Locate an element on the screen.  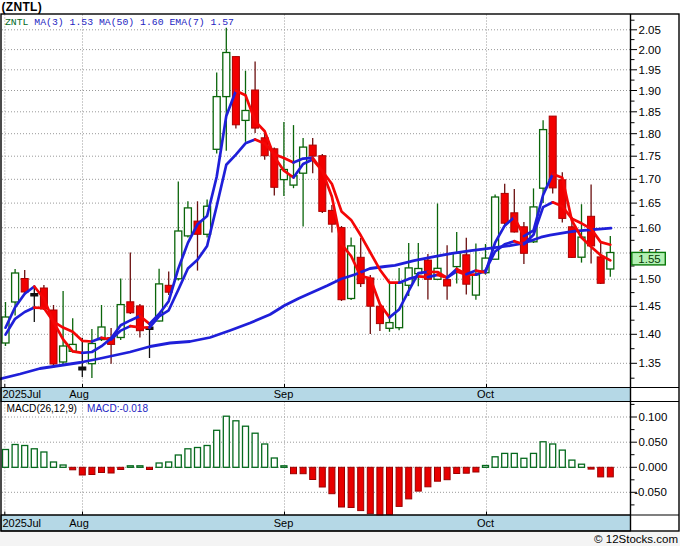
svg-text: (ZNTL) is located at coordinates (22, 7).